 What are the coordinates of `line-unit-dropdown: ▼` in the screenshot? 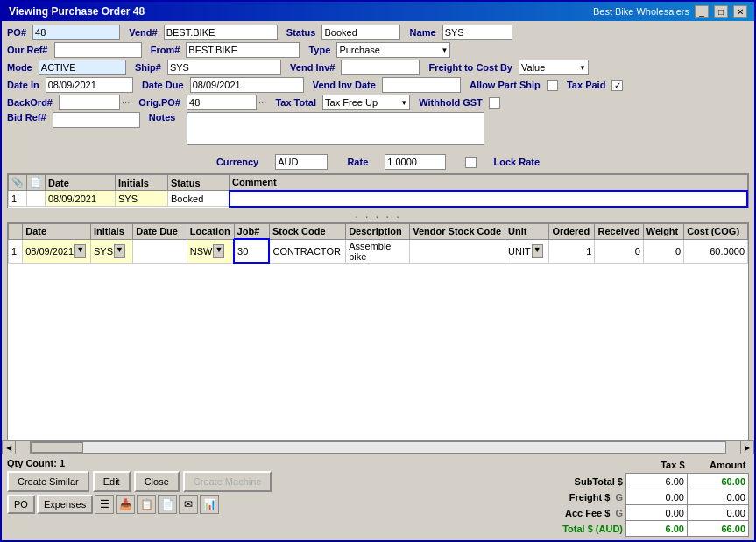 It's located at (538, 251).